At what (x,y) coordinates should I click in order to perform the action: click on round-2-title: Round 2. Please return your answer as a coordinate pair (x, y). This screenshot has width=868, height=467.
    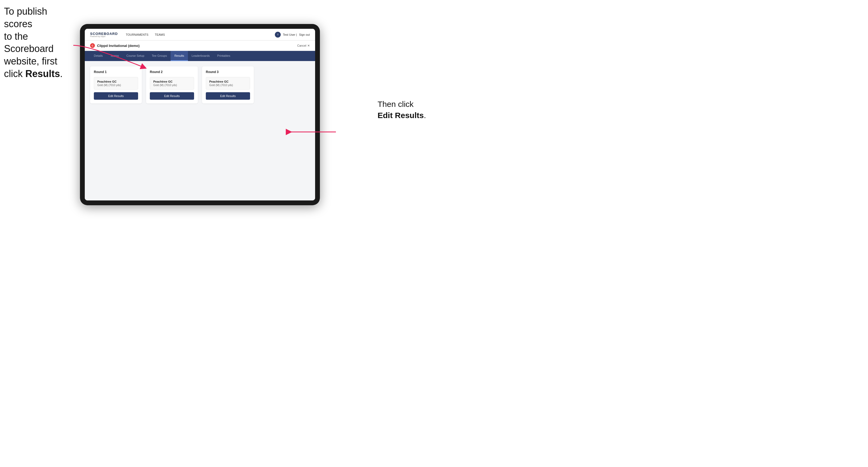
    Looking at the image, I should click on (172, 72).